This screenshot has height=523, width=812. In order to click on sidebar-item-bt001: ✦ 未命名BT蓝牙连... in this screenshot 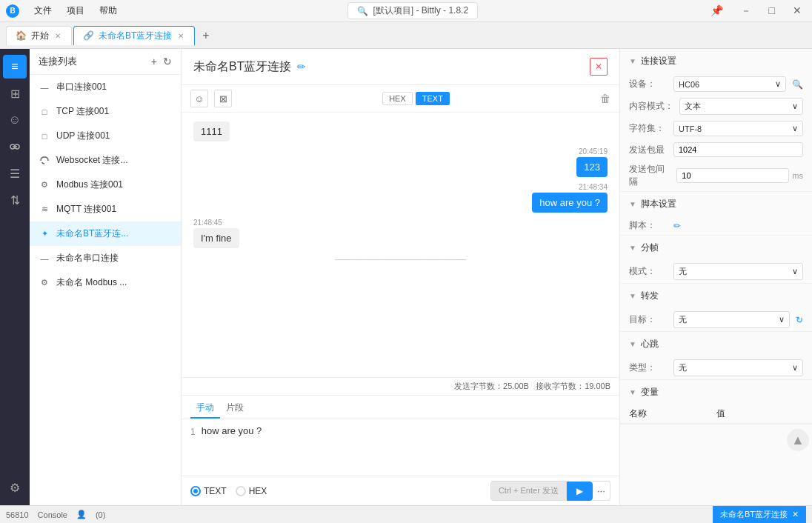, I will do `click(105, 234)`.